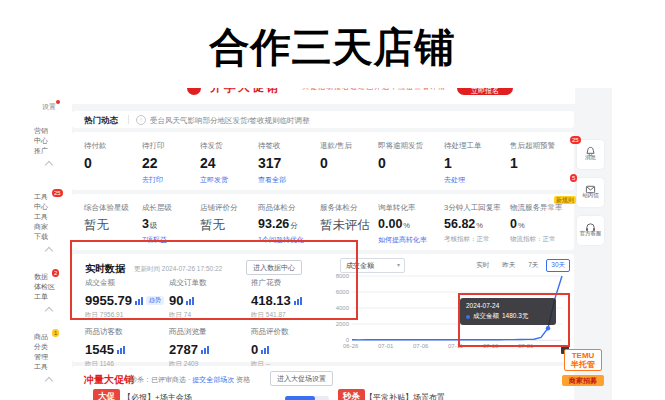 The image size is (665, 400). What do you see at coordinates (128, 120) in the screenshot?
I see `divider` at bounding box center [128, 120].